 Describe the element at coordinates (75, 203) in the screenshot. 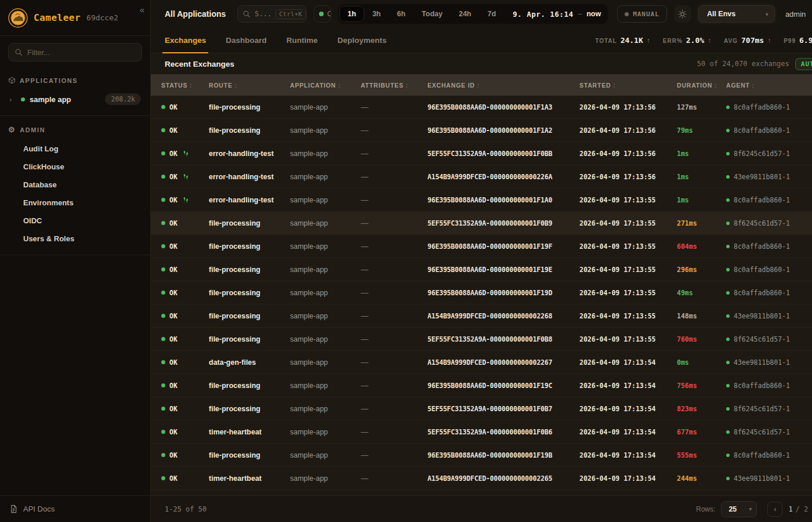

I see `sidebar-item-environments: Environments` at that location.